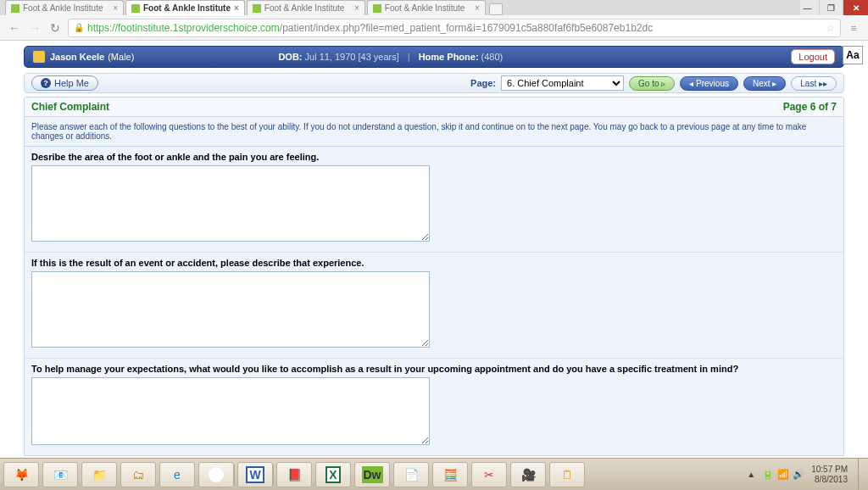 This screenshot has height=490, width=868. Describe the element at coordinates (434, 157) in the screenshot. I see `question-label-1: Desribe the area of the foot or ankle an…` at that location.